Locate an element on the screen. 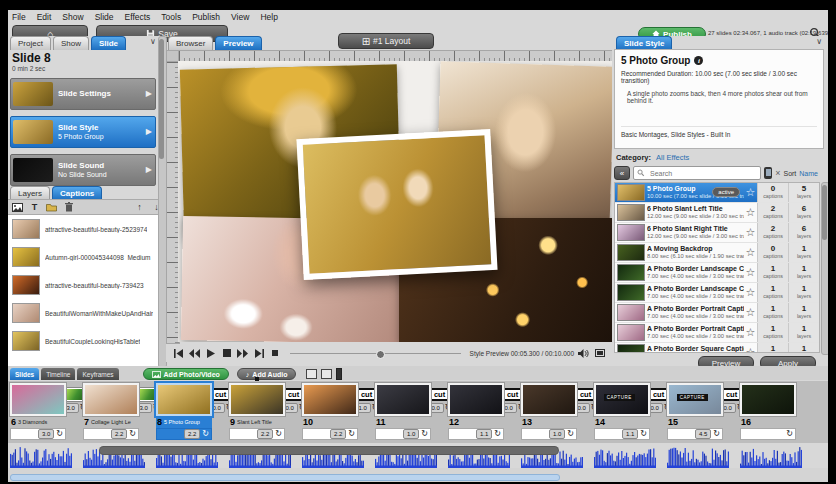  timeline-slide-12: 121.1↻ is located at coordinates (476, 412).